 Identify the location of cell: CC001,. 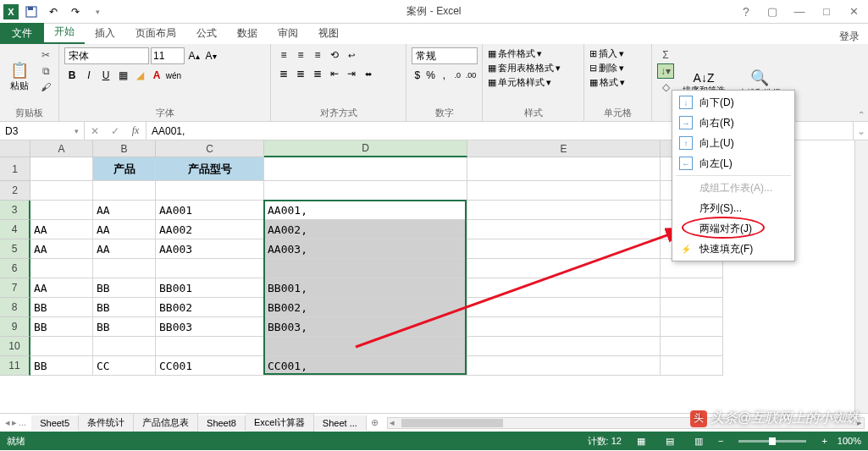
(366, 366).